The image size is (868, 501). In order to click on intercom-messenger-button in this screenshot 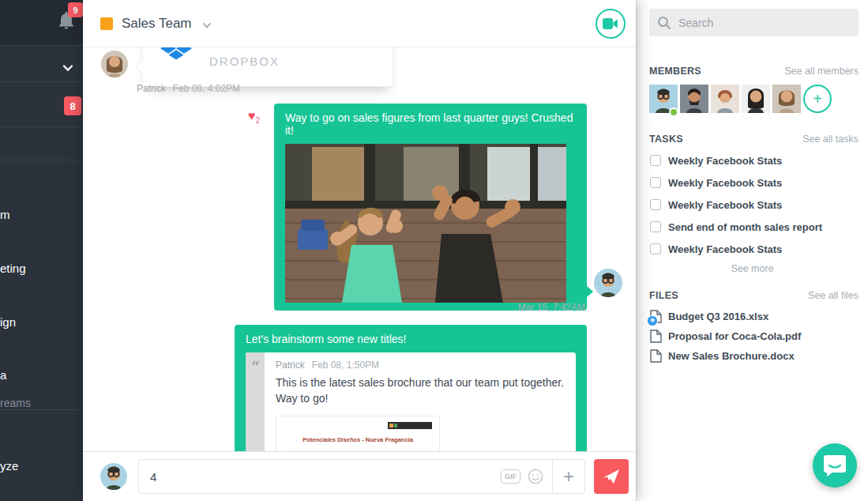, I will do `click(835, 465)`.